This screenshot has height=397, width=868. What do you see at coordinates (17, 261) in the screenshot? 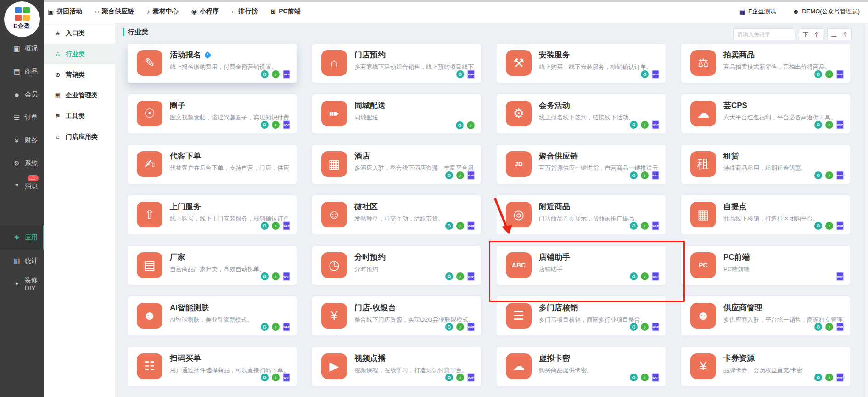
I see `stats-icon: ▥` at bounding box center [17, 261].